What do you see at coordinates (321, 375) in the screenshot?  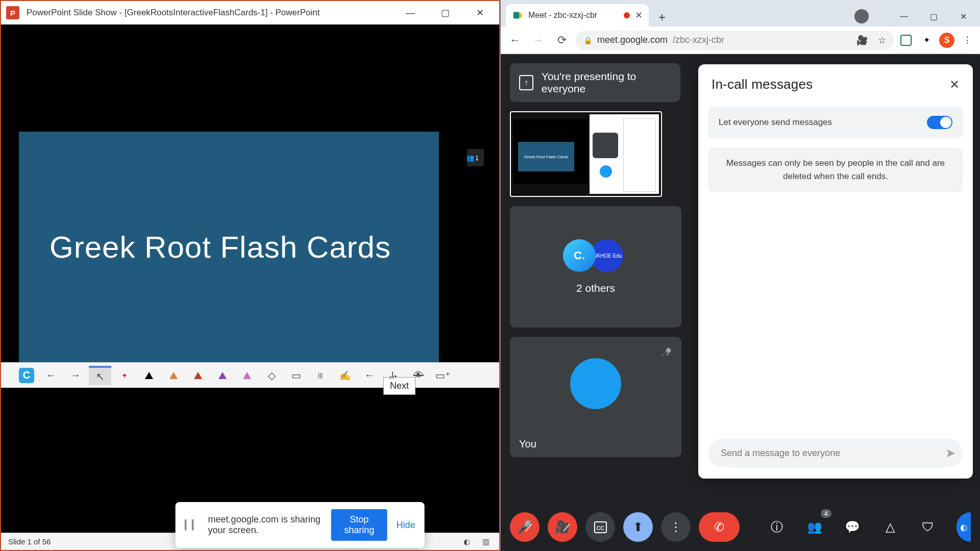 I see `poll-tool: ⫼` at bounding box center [321, 375].